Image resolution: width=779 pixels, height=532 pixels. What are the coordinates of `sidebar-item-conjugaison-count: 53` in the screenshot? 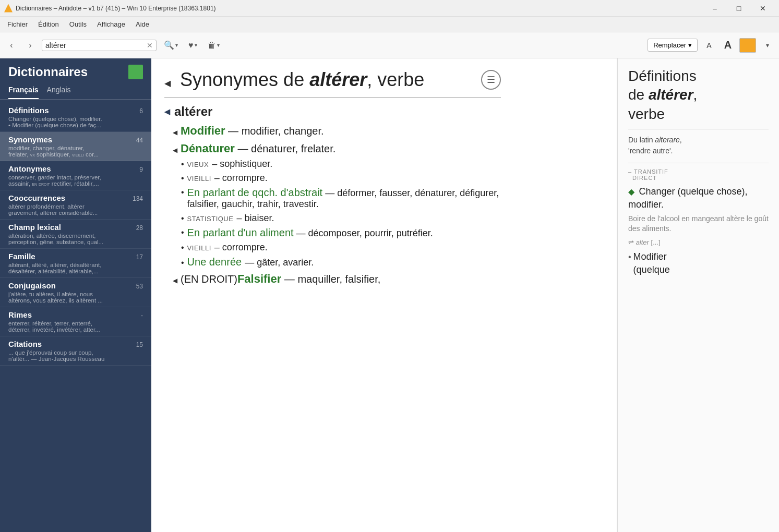 It's located at (140, 286).